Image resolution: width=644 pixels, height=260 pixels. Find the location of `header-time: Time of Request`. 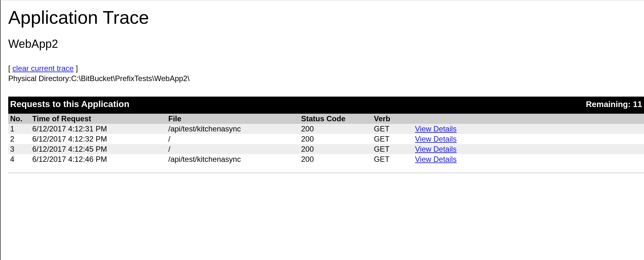

header-time: Time of Request is located at coordinates (98, 119).